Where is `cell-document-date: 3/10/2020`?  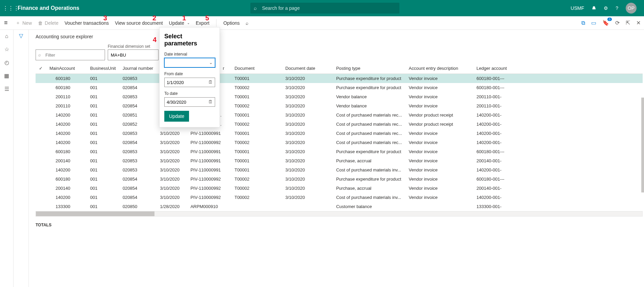
cell-document-date: 3/10/2020 is located at coordinates (307, 152).